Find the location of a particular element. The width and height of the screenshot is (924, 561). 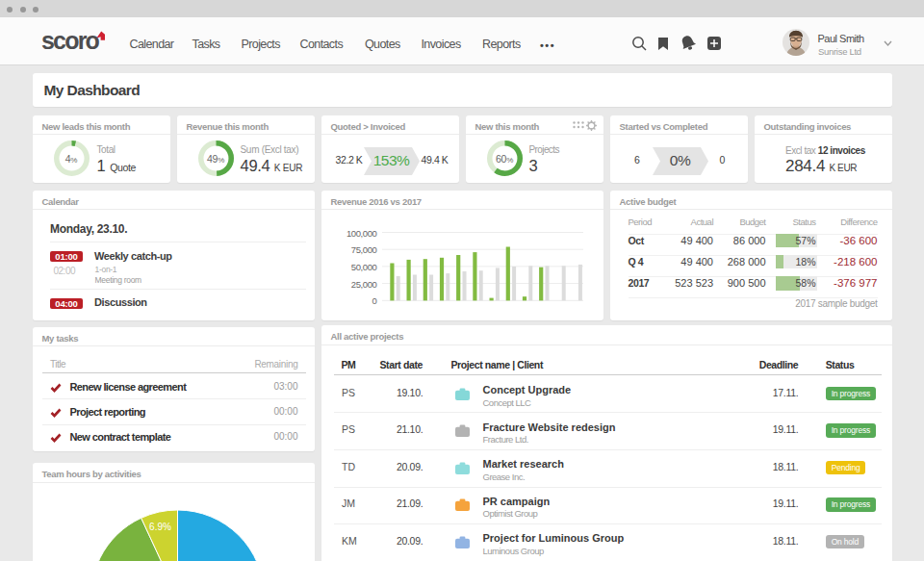

svg-text: 25,000 is located at coordinates (364, 283).